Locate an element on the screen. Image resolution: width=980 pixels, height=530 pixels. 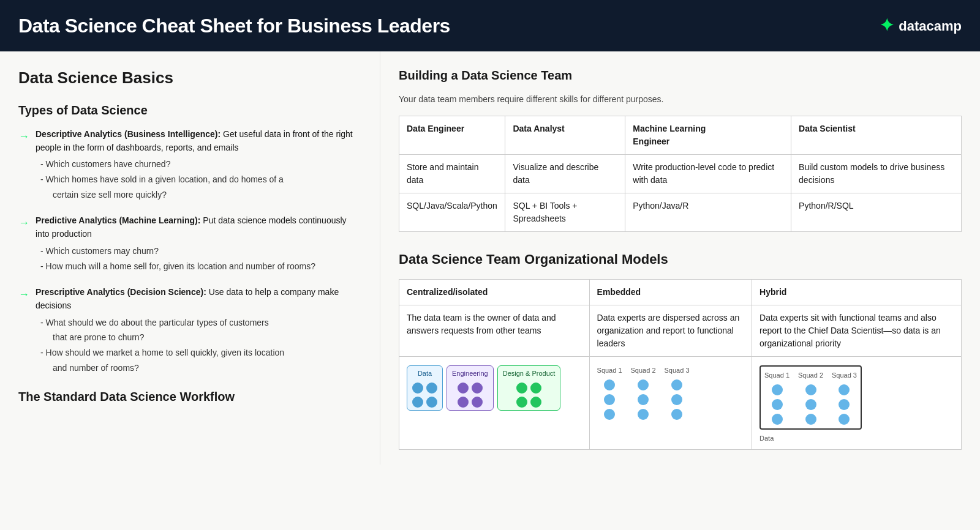
team-cell-2-4: Python/R/SQL is located at coordinates (876, 213).